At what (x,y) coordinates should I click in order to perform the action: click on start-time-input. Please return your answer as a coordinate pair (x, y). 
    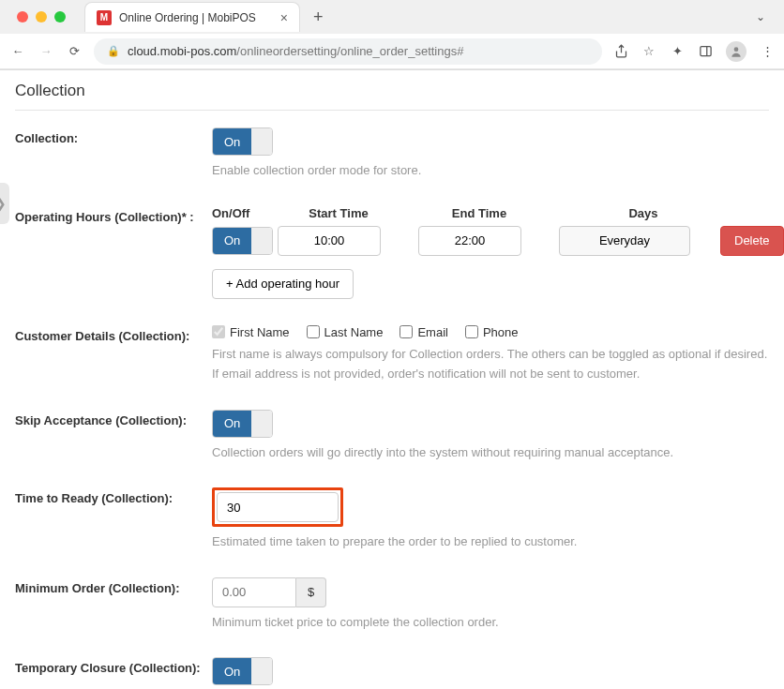
    Looking at the image, I should click on (329, 241).